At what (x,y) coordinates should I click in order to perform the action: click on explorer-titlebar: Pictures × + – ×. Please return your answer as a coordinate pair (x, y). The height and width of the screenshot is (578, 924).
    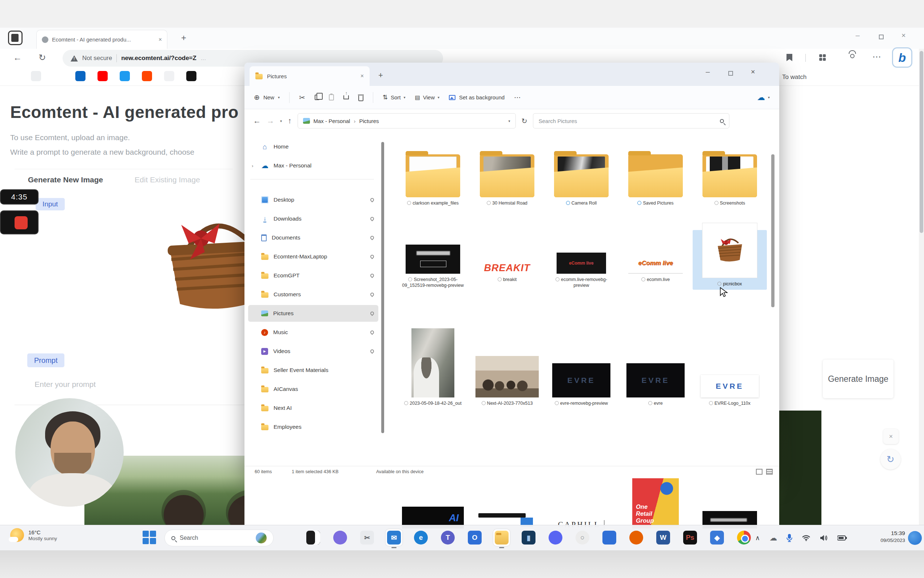
    Looking at the image, I should click on (512, 74).